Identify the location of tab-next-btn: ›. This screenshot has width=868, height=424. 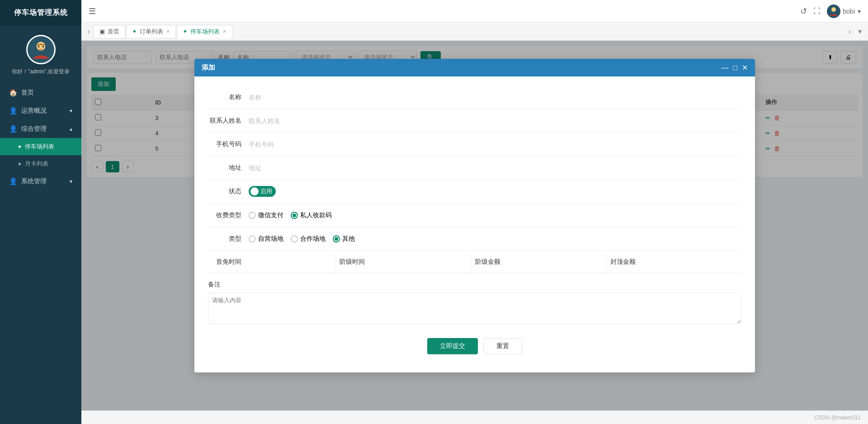
(850, 32).